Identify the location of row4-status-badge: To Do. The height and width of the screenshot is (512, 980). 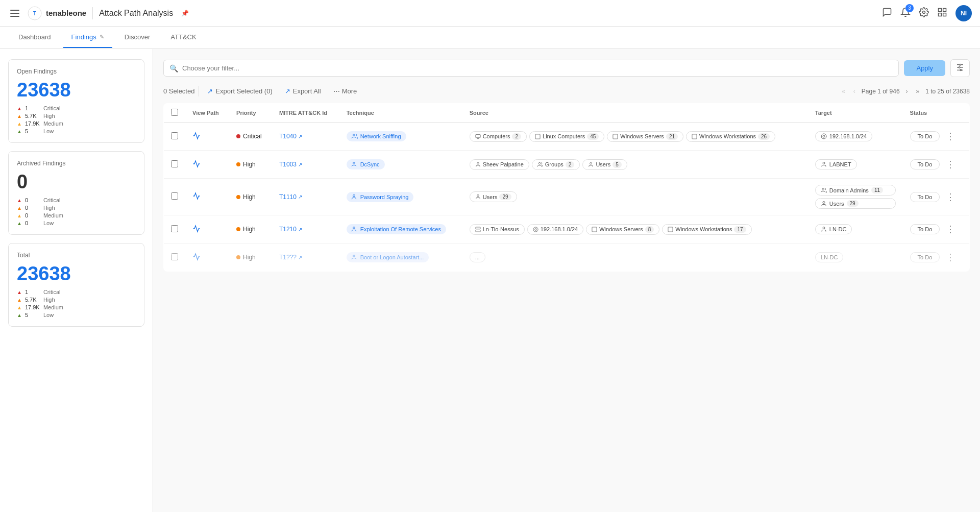
(925, 229).